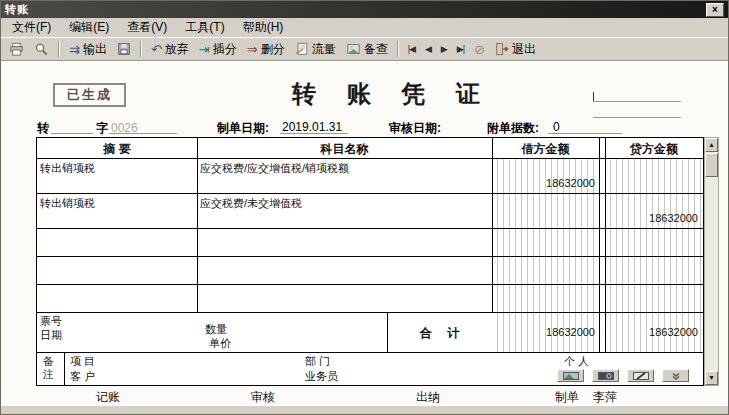 Image resolution: width=729 pixels, height=415 pixels. What do you see at coordinates (364, 410) in the screenshot?
I see `window-frame-bottom` at bounding box center [364, 410].